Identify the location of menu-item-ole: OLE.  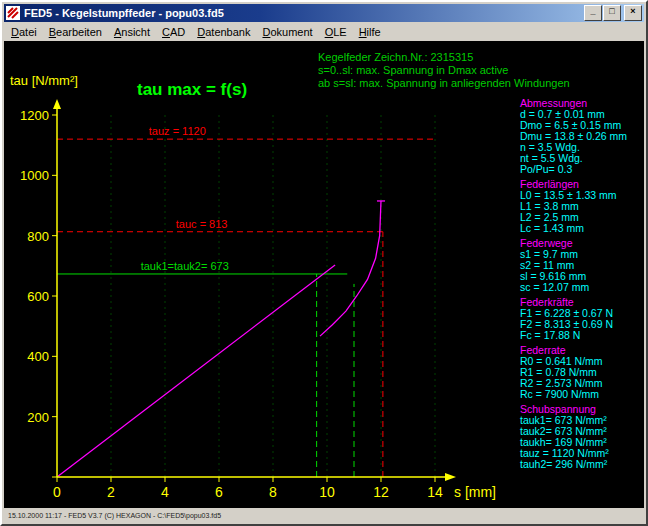
(336, 32).